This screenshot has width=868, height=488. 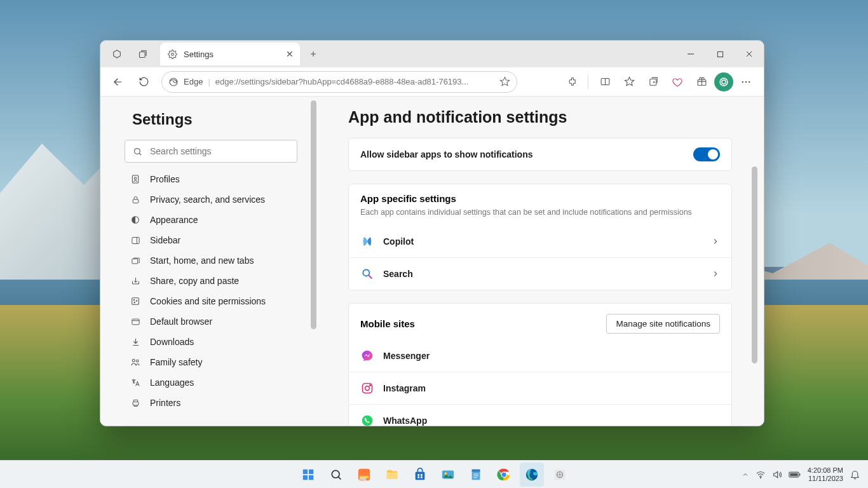 I want to click on download-icon, so click(x=135, y=342).